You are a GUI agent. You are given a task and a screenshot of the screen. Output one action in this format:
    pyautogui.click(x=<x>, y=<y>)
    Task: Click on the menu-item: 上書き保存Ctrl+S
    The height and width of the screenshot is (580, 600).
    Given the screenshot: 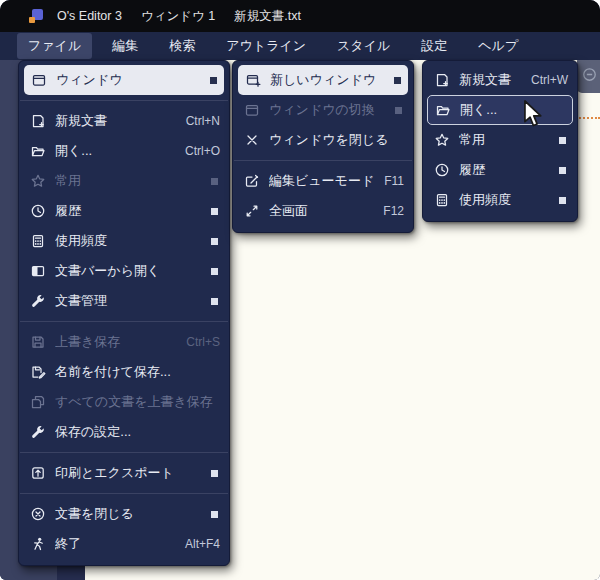 What is the action you would take?
    pyautogui.click(x=124, y=342)
    